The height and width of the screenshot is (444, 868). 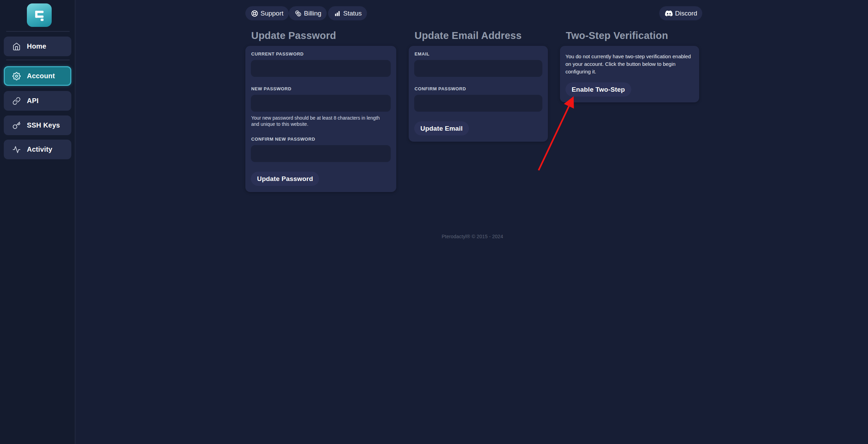 I want to click on field-label: CONFIRM NEW PASSWORD, so click(x=321, y=139).